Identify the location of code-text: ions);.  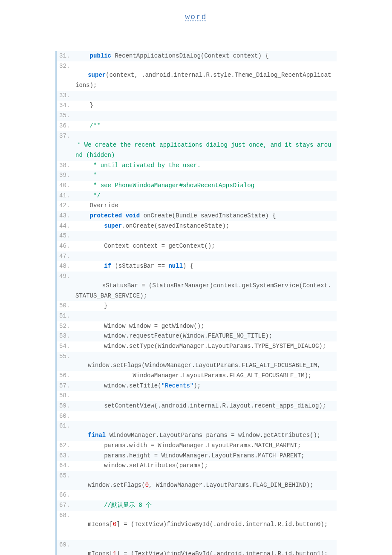
(206, 86).